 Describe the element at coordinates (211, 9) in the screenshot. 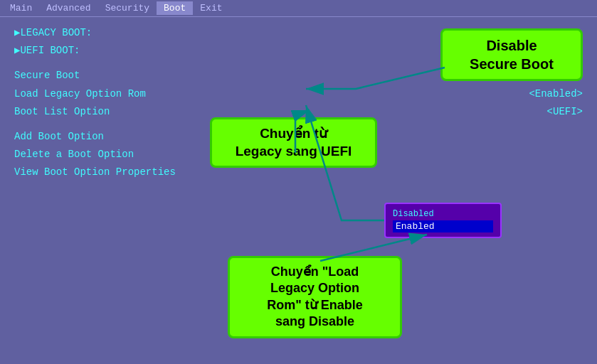

I see `menu-exit: Exit` at that location.